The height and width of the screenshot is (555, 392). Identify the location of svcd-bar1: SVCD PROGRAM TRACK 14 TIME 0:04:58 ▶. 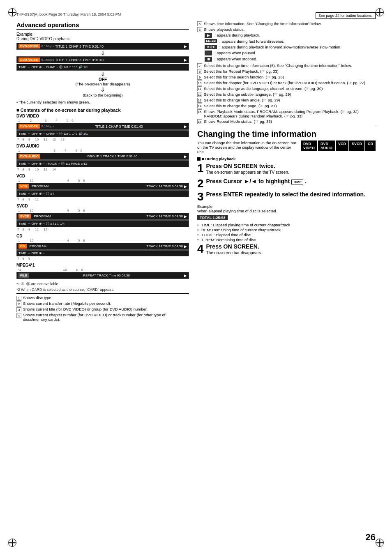
(103, 216).